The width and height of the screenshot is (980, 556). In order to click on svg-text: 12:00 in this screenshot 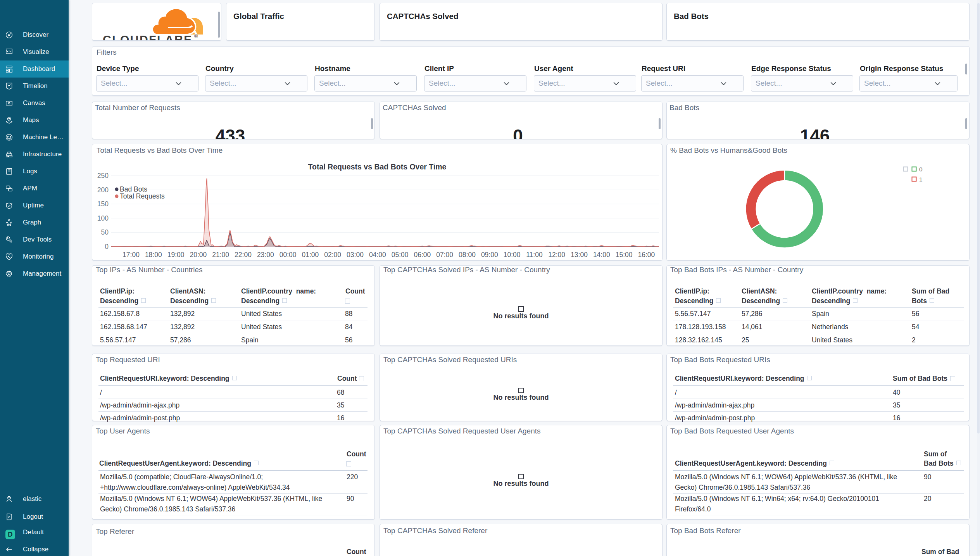, I will do `click(557, 255)`.